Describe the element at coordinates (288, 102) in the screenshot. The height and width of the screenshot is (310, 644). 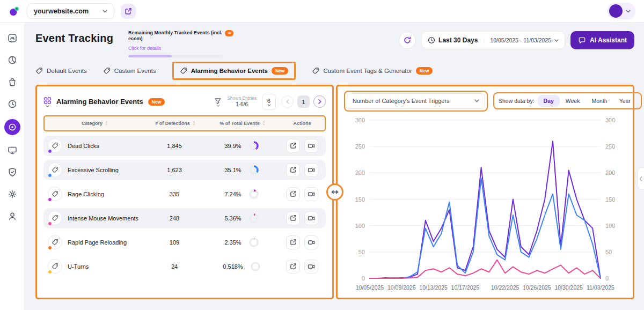
I see `prev-page-button` at that location.